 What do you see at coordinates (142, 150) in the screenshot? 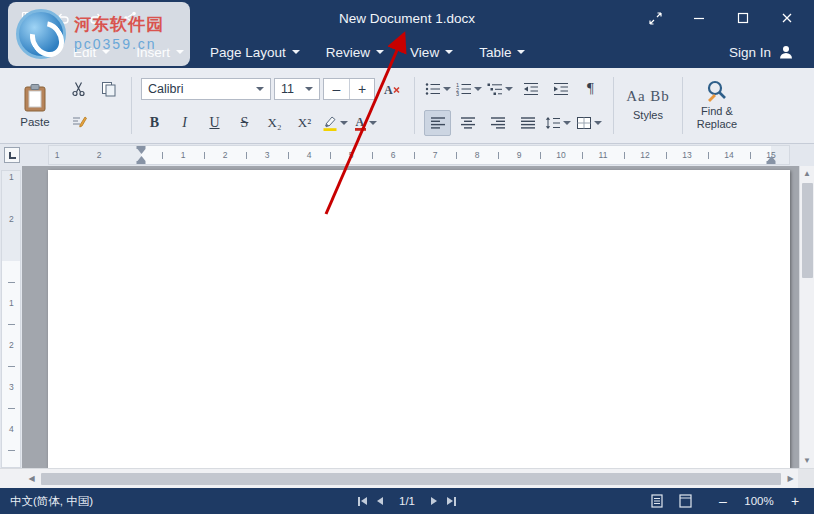
I see `first-line-indent-marker` at bounding box center [142, 150].